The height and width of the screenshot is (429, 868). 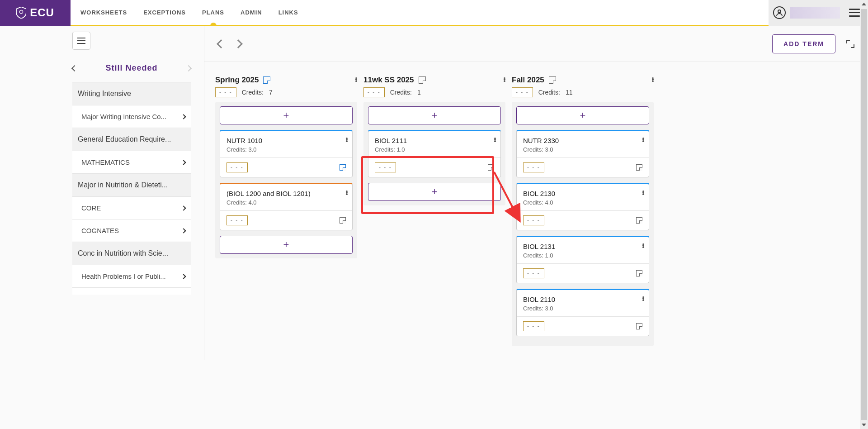 I want to click on sidebar-item: CORE, so click(x=132, y=208).